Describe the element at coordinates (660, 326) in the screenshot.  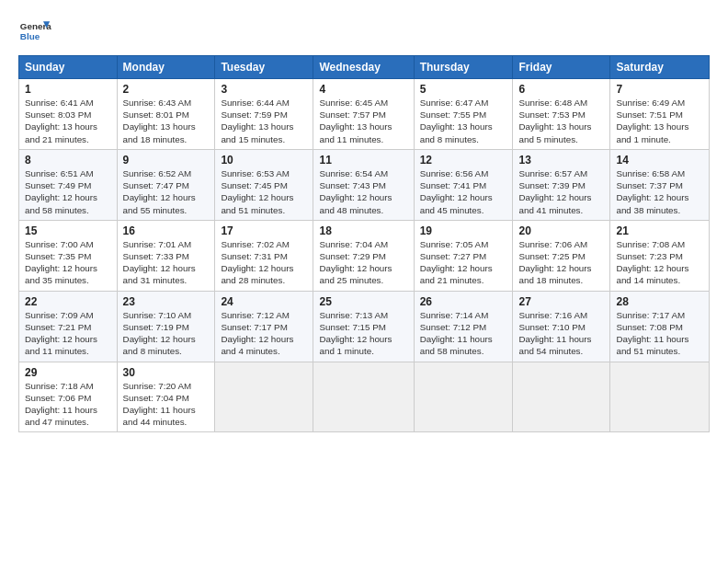
I see `calendar-cell: 28Sunrise: 7:17 AM Sunset: 7:08 PM Dayli…` at that location.